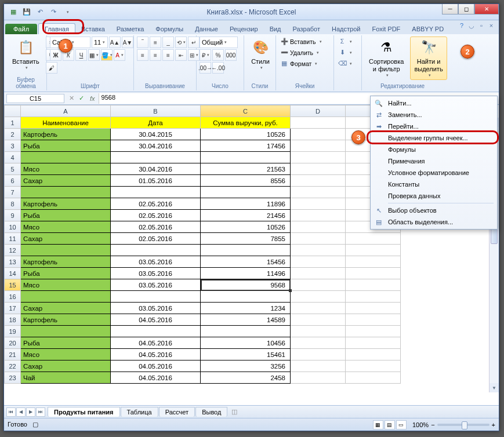  I want to click on tab-nav-next: ▶, so click(31, 412).